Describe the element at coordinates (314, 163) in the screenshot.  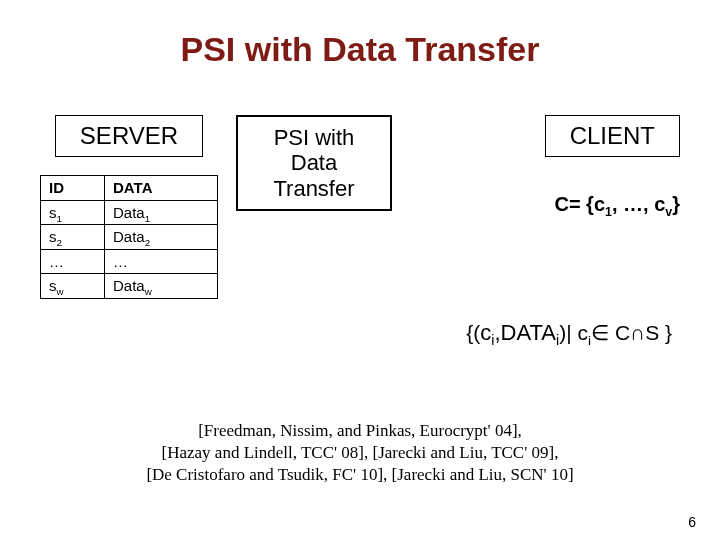
I see `psi-box: PSI with Data Transfer` at that location.